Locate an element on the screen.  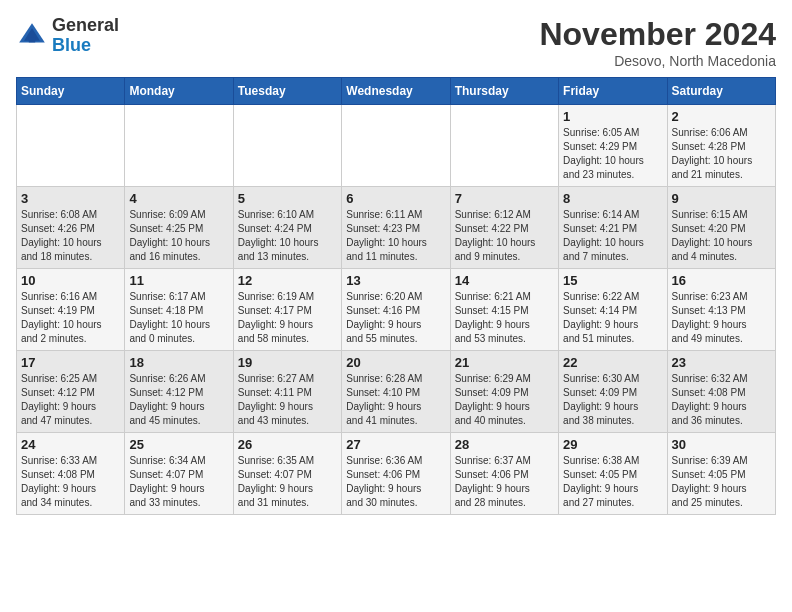
day-info: Sunrise: 6:37 AM Sunset: 4:06 PM Dayligh… is located at coordinates (504, 482).